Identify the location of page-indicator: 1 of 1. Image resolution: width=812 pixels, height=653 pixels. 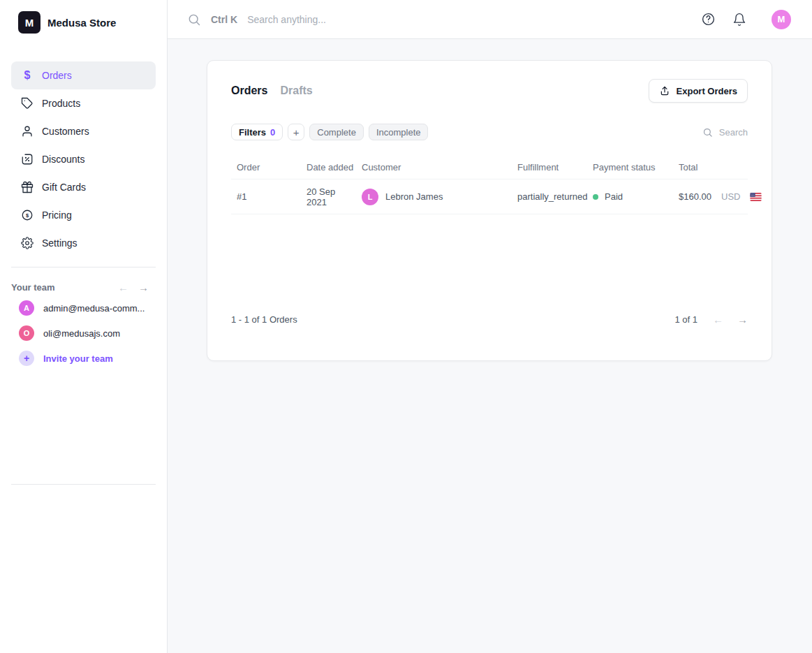
(686, 320).